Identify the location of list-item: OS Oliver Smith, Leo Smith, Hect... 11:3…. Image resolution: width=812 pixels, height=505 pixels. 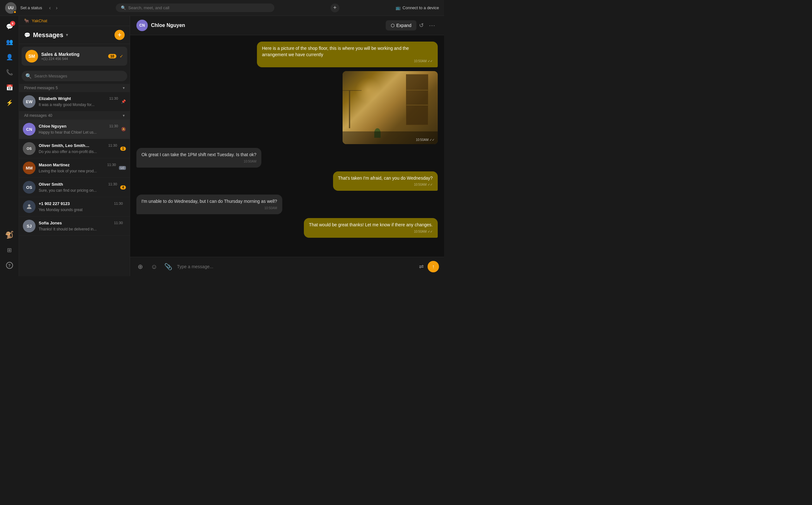
(74, 149).